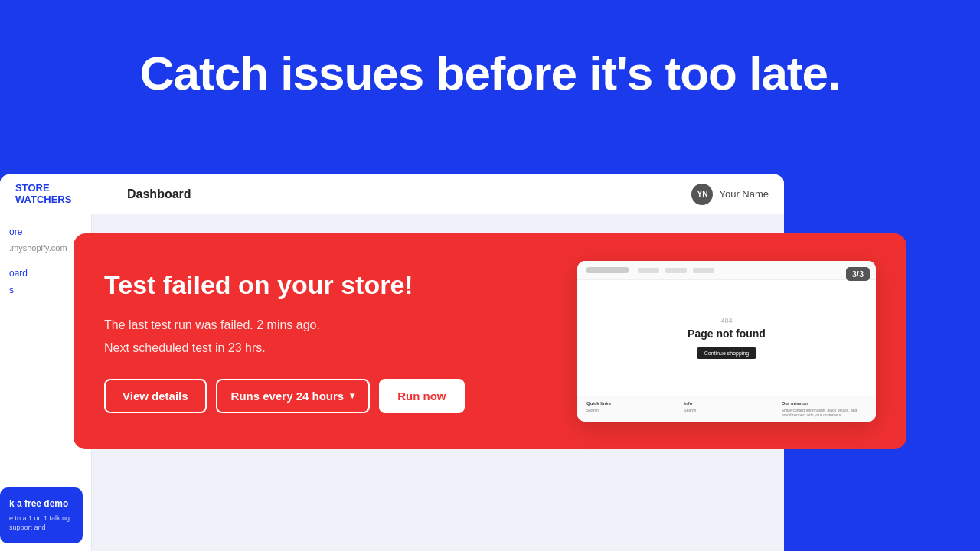  What do you see at coordinates (41, 516) in the screenshot?
I see `demo-card: k a free demo e to a 1 on 1 talk ng supp…` at bounding box center [41, 516].